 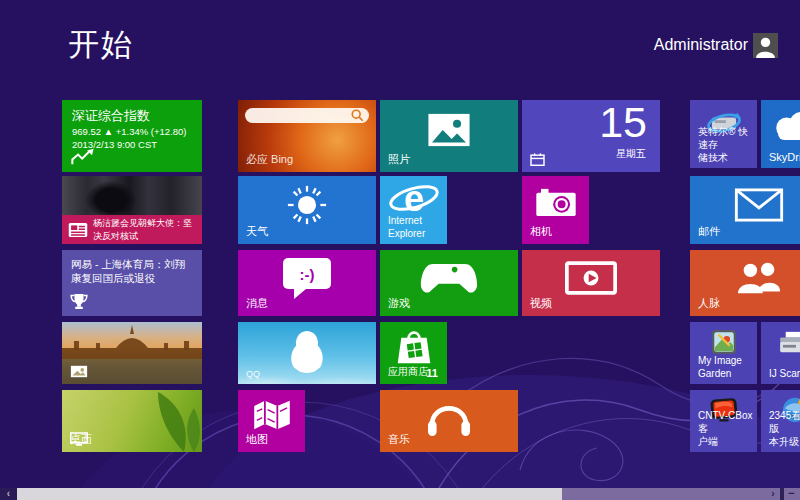 I want to click on line-chart-icon, so click(x=83, y=157).